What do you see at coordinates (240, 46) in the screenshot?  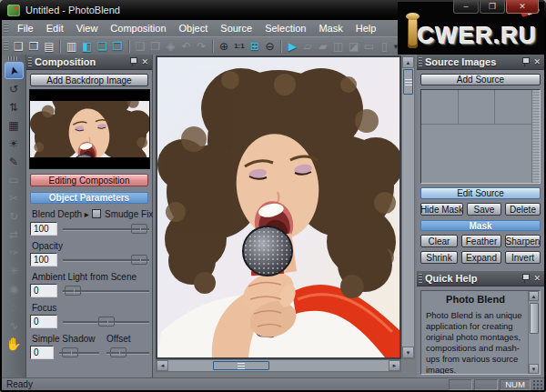 I see `actual-size-icon: 1:1` at bounding box center [240, 46].